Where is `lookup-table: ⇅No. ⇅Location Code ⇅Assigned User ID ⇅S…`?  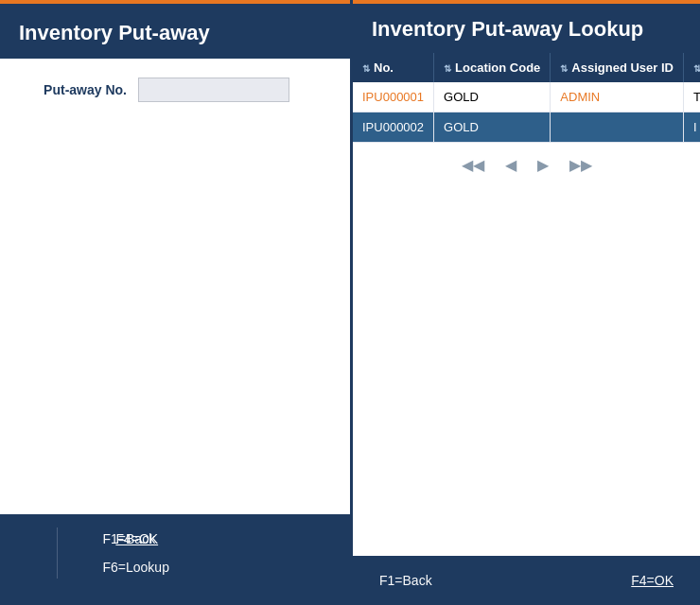 lookup-table: ⇅No. ⇅Location Code ⇅Assigned User ID ⇅S… is located at coordinates (526, 98).